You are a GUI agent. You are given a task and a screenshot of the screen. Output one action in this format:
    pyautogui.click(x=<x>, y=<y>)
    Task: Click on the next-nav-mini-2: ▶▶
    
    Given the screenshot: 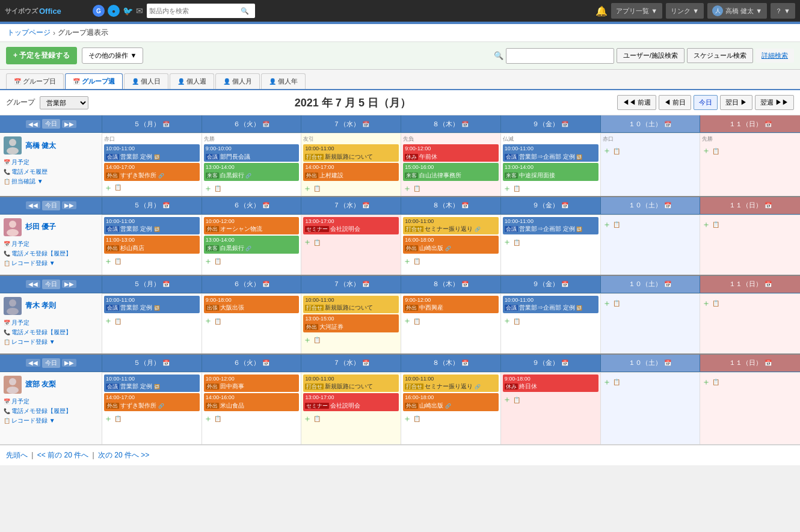 What is the action you would take?
    pyautogui.click(x=69, y=206)
    